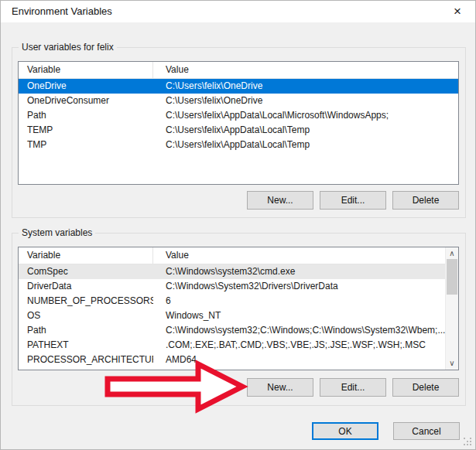 This screenshot has width=476, height=450. I want to click on value-cell: 6, so click(299, 302).